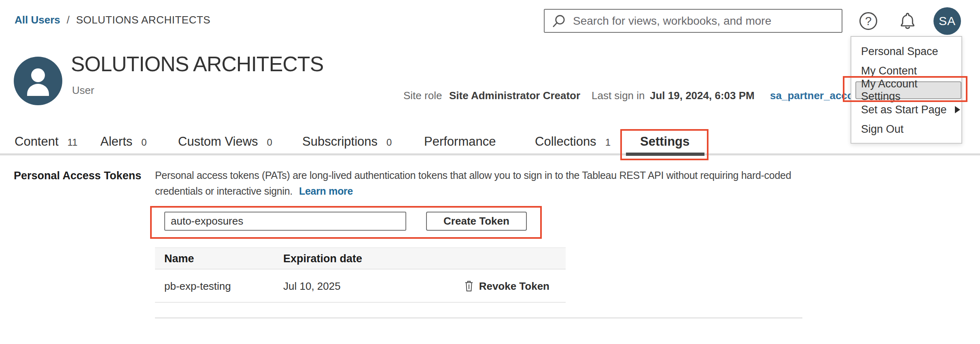 The width and height of the screenshot is (980, 344). What do you see at coordinates (957, 110) in the screenshot?
I see `submenu-arrow-icon` at bounding box center [957, 110].